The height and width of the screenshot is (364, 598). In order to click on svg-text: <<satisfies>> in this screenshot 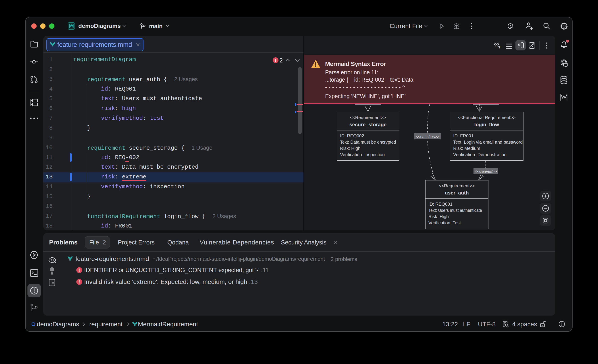, I will do `click(427, 137)`.